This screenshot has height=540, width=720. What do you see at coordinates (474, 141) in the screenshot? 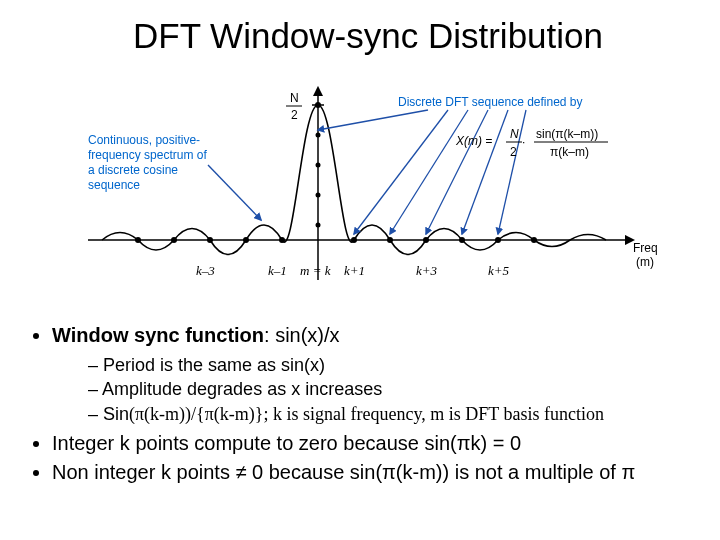
I see `svg-text: X(m) =` at bounding box center [474, 141].